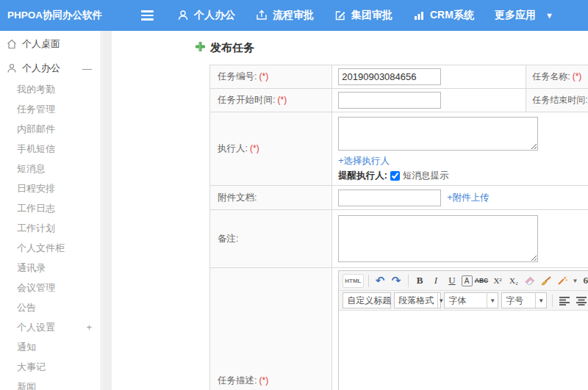 The width and height of the screenshot is (588, 390). What do you see at coordinates (438, 134) in the screenshot?
I see `executor-textarea` at bounding box center [438, 134].